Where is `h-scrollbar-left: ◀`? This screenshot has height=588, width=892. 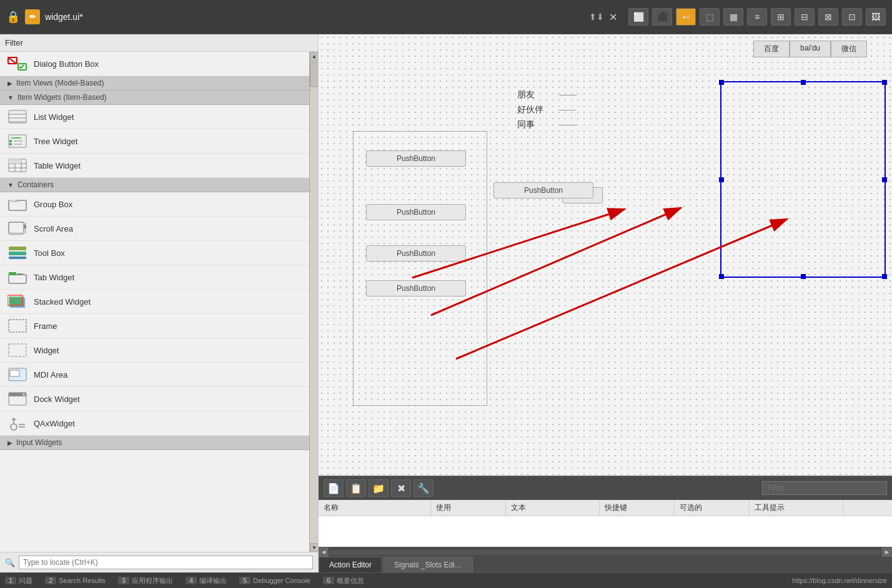
h-scrollbar-left: ◀ is located at coordinates (324, 552).